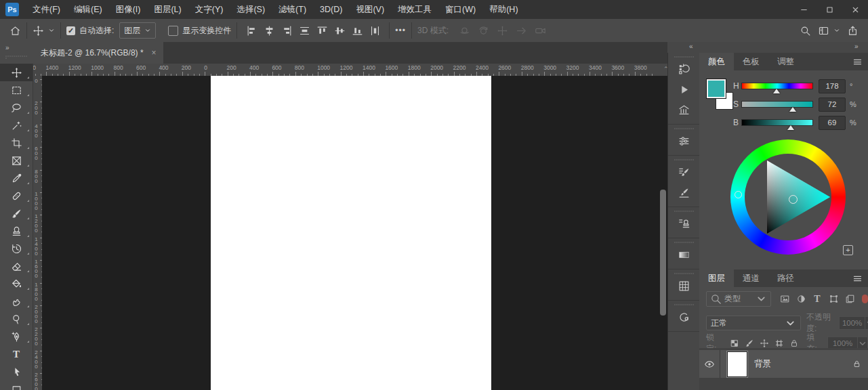 This screenshot has height=390, width=868. What do you see at coordinates (764, 343) in the screenshot?
I see `lock-move-small-icon` at bounding box center [764, 343].